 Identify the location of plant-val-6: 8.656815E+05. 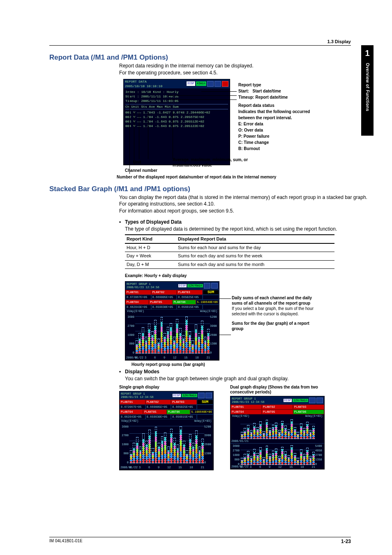
(190, 307).